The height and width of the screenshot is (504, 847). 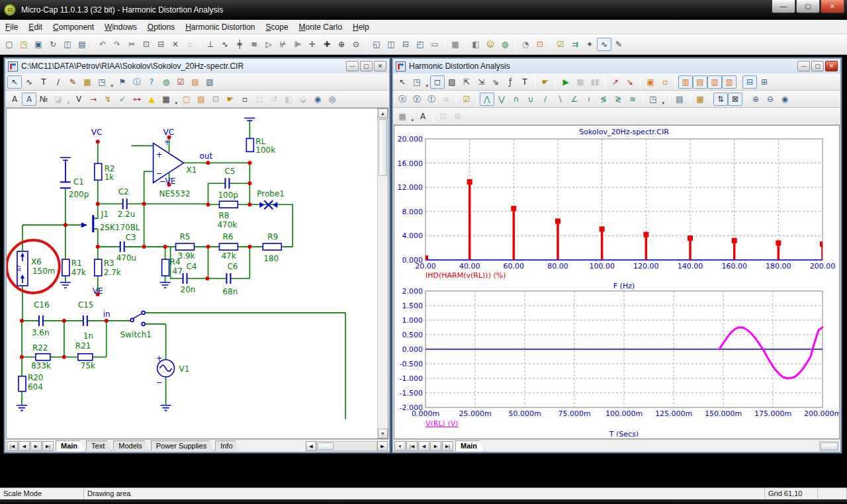 I want to click on plot-pane-4-icon: ▥, so click(x=729, y=82).